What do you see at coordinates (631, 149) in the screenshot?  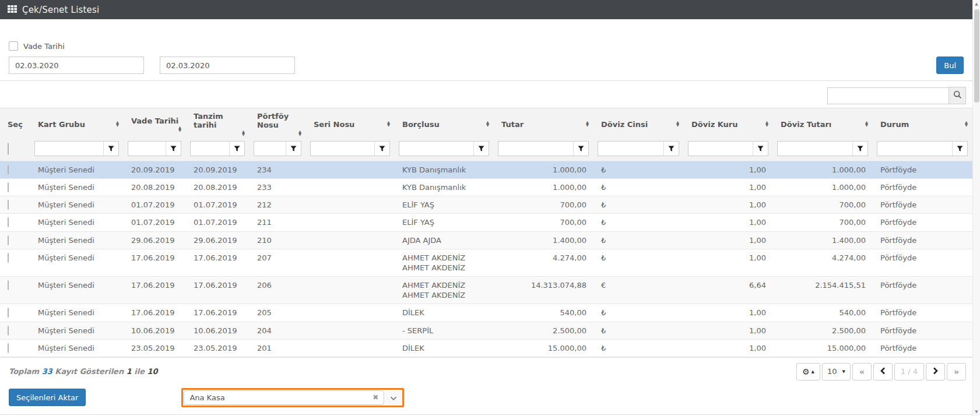 I see `filter-input-doviz_cinsi` at bounding box center [631, 149].